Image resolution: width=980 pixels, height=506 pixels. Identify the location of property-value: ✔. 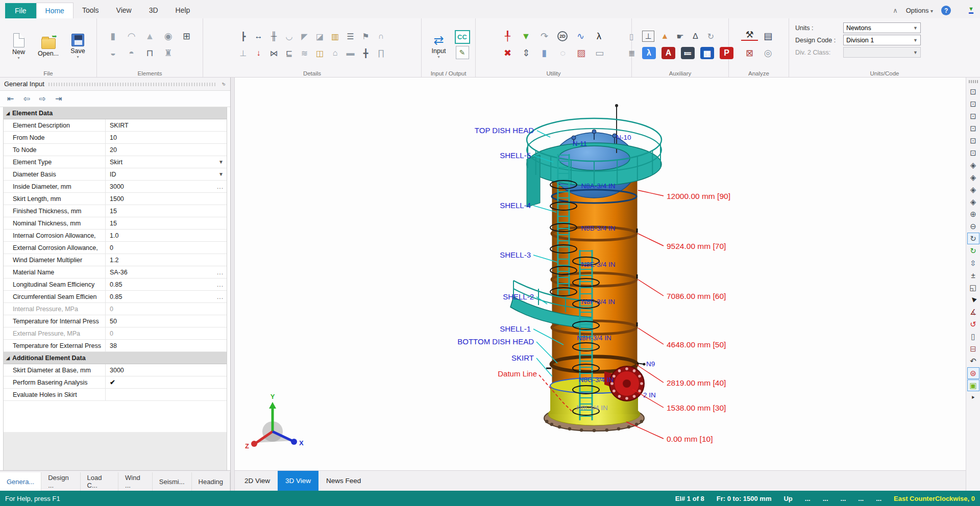
(166, 383).